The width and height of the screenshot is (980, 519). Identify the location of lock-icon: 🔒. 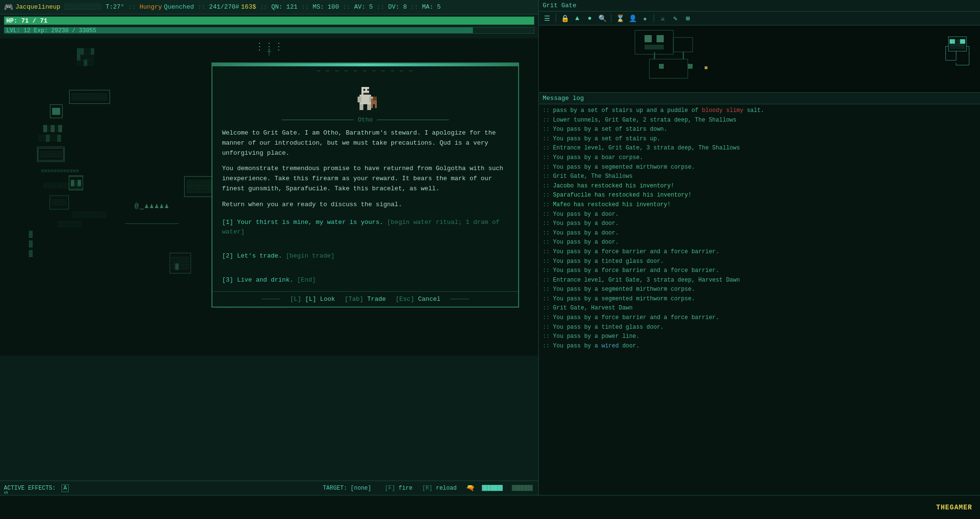
(565, 18).